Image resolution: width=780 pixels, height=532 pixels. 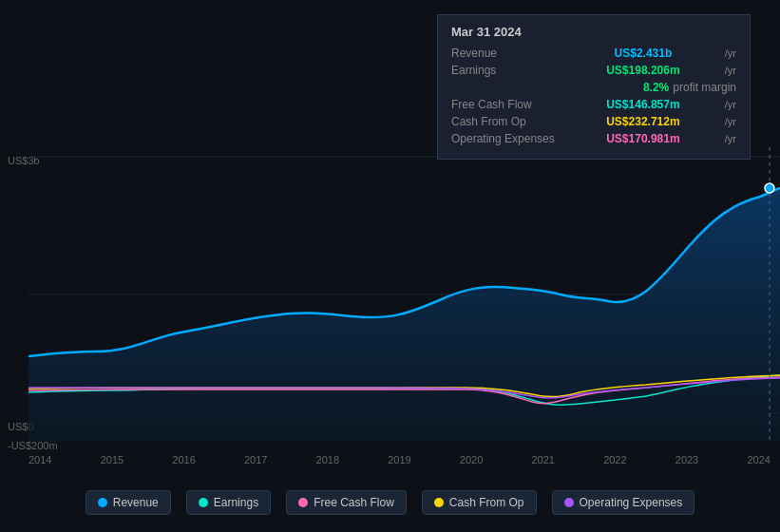 What do you see at coordinates (623, 503) in the screenshot?
I see `legend-item-opex: Operating Expenses` at bounding box center [623, 503].